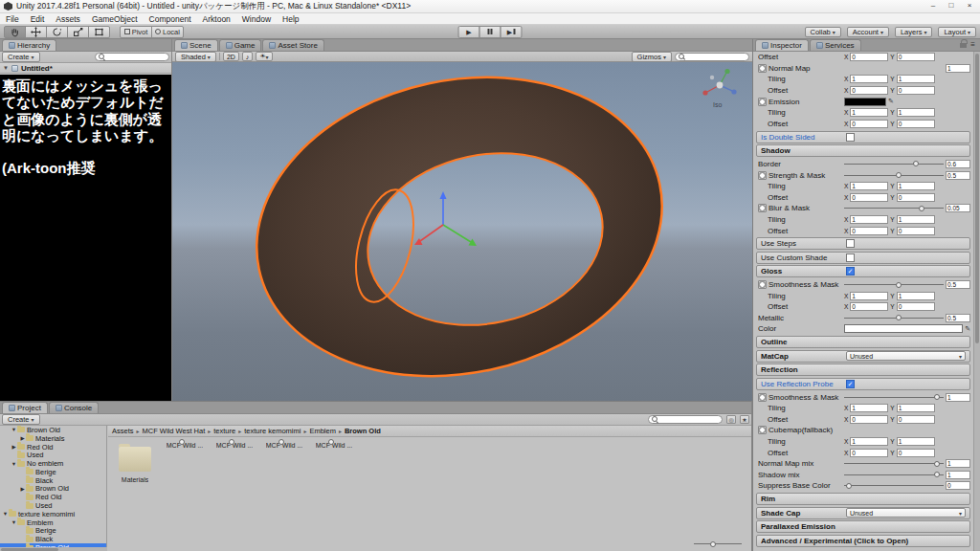  Describe the element at coordinates (850, 138) in the screenshot. I see `checkbox` at that location.